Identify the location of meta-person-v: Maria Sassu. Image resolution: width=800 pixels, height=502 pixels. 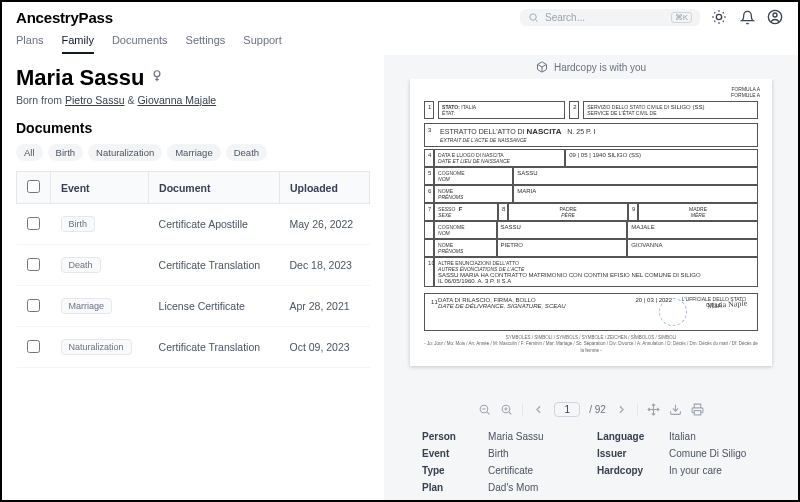
(538, 436).